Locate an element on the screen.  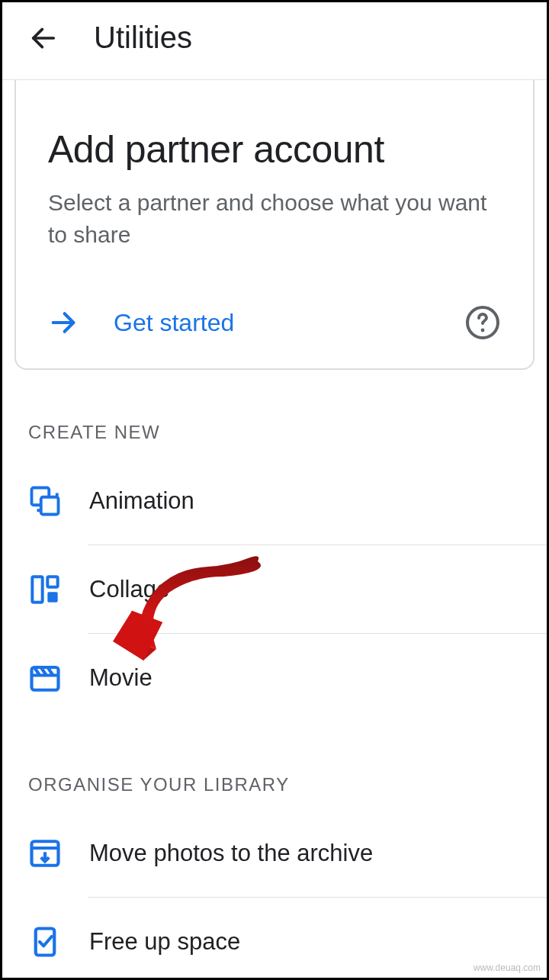
card-action-row: Get started is located at coordinates (274, 323).